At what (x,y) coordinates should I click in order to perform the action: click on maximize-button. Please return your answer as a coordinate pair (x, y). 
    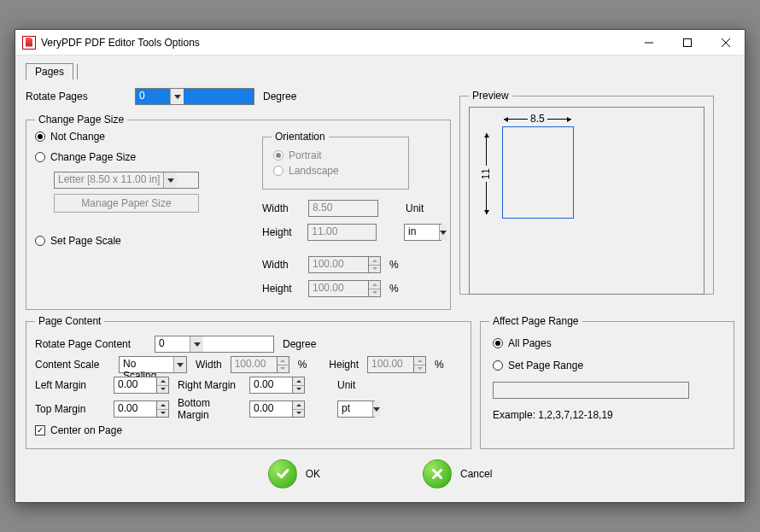
    Looking at the image, I should click on (687, 43).